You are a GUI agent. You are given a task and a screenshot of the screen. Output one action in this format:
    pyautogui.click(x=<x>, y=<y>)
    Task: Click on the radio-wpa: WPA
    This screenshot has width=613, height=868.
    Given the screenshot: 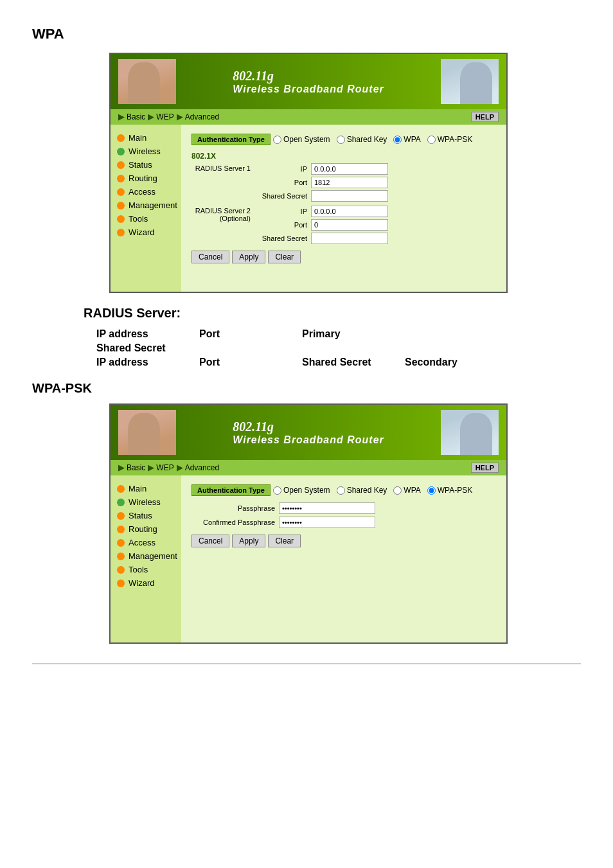 What is the action you would take?
    pyautogui.click(x=407, y=139)
    